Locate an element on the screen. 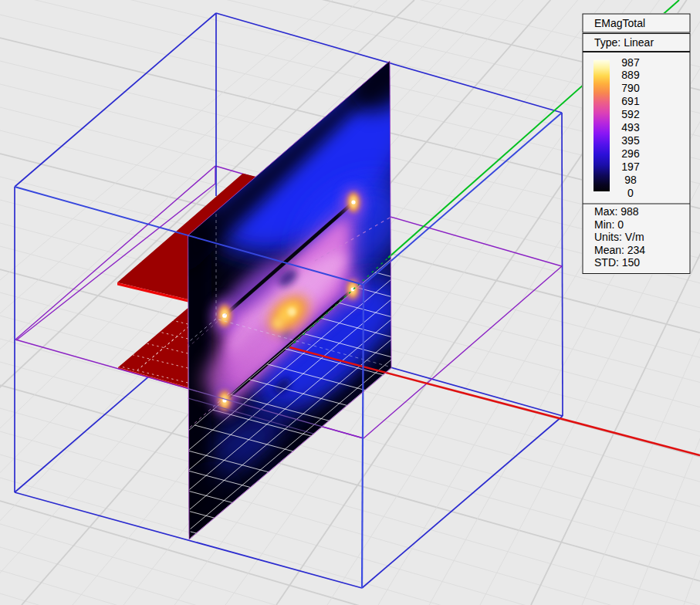 The image size is (700, 605). svg-text: Min: 0 is located at coordinates (609, 225).